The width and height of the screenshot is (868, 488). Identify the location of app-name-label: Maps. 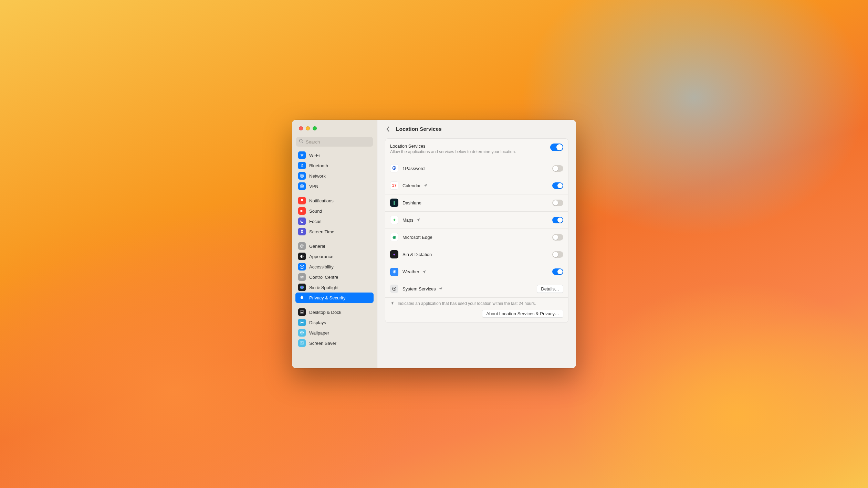
(408, 220).